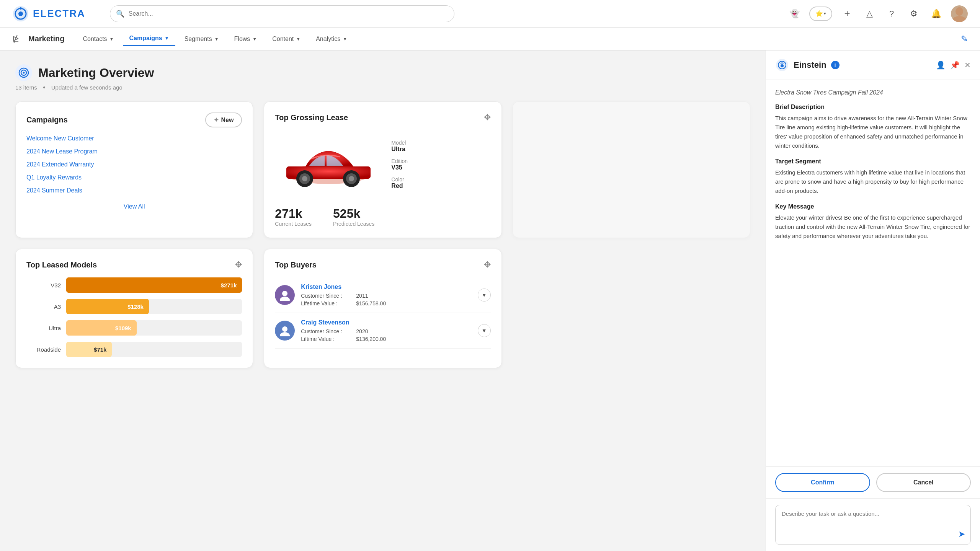 This screenshot has height=551, width=980. What do you see at coordinates (44, 307) in the screenshot?
I see `bar-label: A3` at bounding box center [44, 307].